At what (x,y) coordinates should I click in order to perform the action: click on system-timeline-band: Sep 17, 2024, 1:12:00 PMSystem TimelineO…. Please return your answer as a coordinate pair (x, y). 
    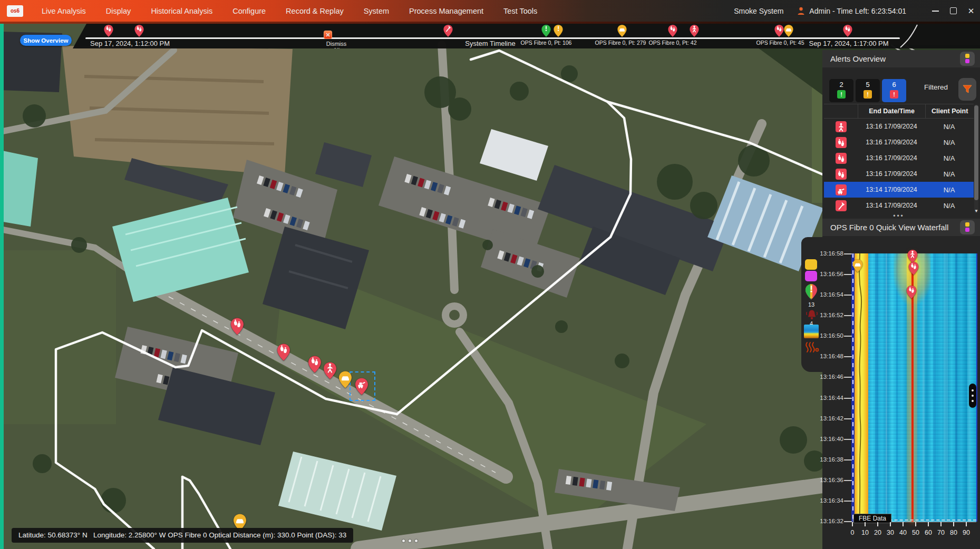
    Looking at the image, I should click on (526, 36).